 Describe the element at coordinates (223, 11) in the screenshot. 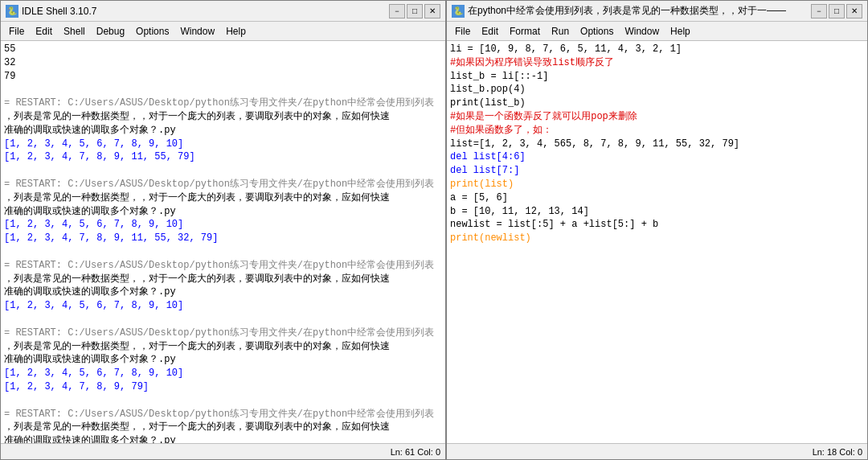

I see `left-title-bar: 🐍 IDLE Shell 3.10.7 － □ ✕` at that location.